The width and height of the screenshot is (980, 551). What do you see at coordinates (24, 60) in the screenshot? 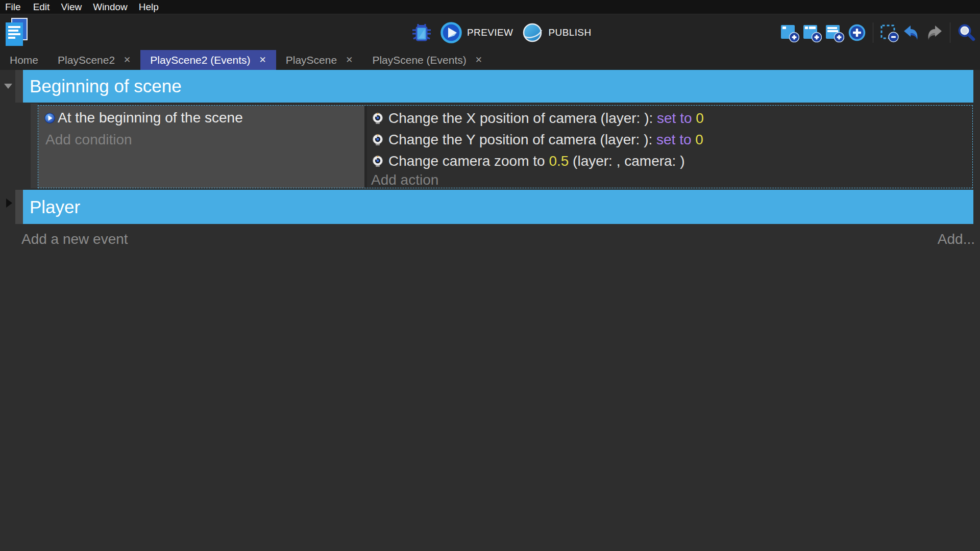
I see `tab-label: Home` at bounding box center [24, 60].